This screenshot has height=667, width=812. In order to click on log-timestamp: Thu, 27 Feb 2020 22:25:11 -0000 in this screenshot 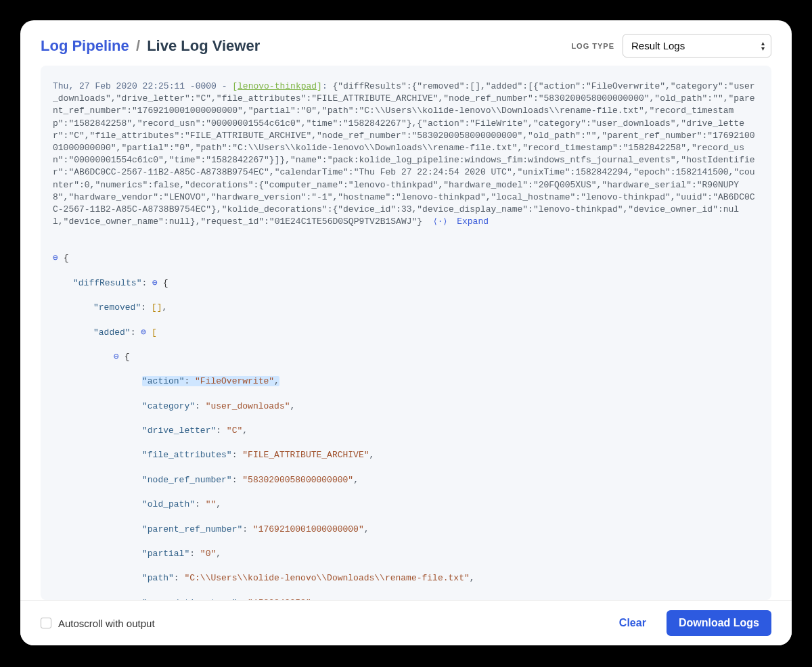, I will do `click(135, 87)`.